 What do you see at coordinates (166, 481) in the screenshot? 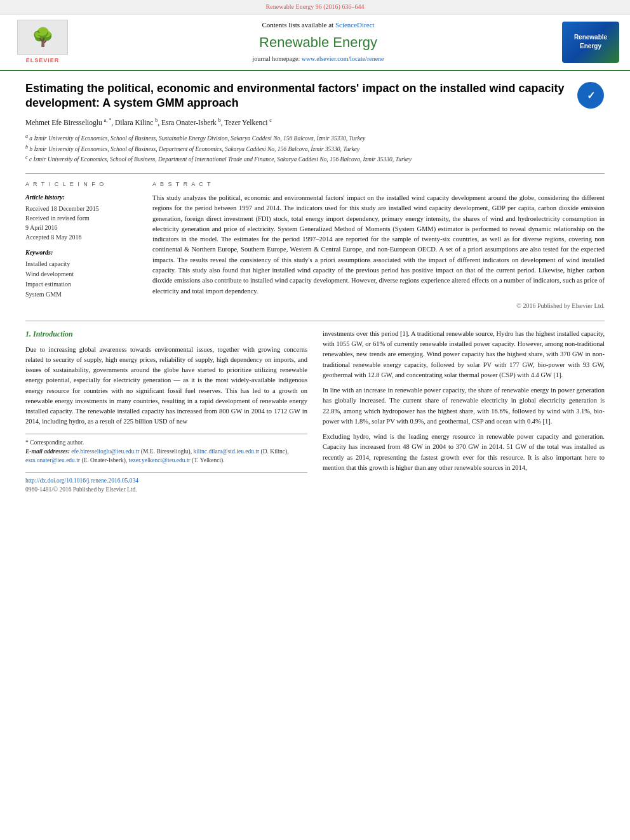
I see `doi-line: http://dx.doi.org/10.1016/j.renene.2016.…` at bounding box center [166, 481].